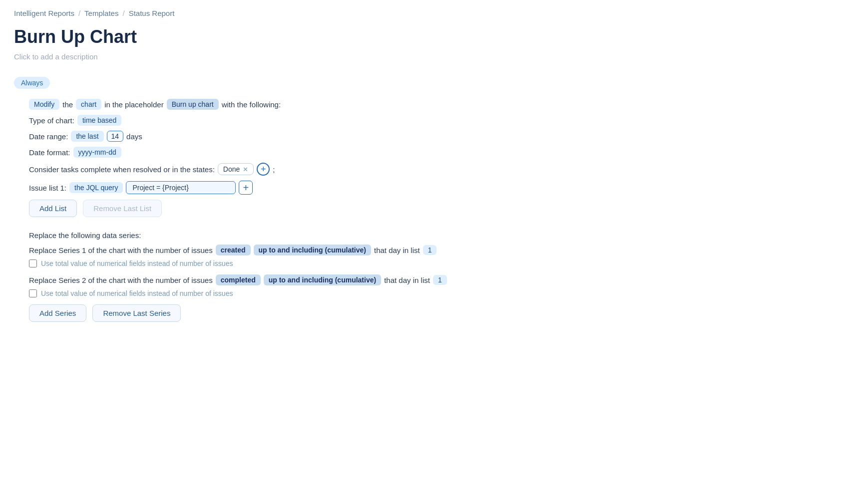  Describe the element at coordinates (99, 120) in the screenshot. I see `type-of-chart-value: time based` at that location.